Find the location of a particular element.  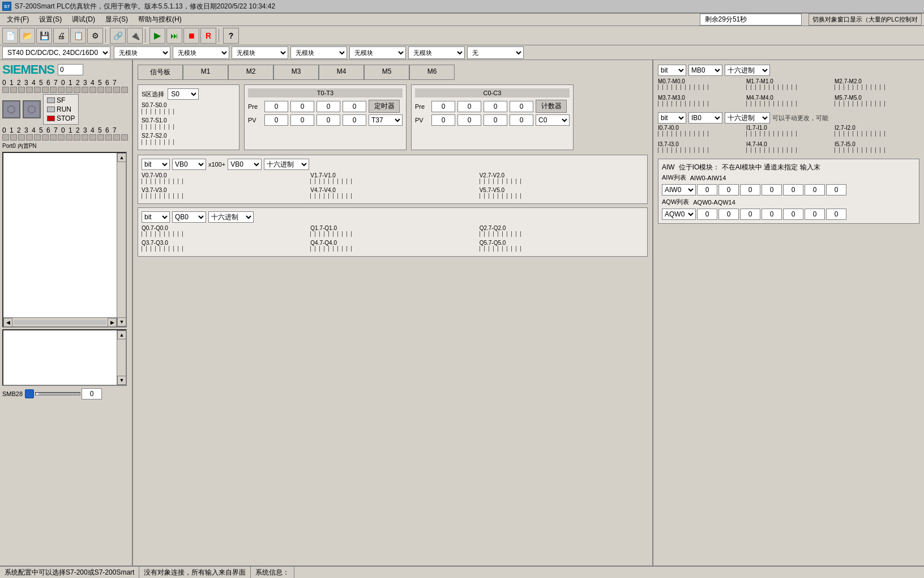

tb-step-btn: ⏭ is located at coordinates (174, 36).